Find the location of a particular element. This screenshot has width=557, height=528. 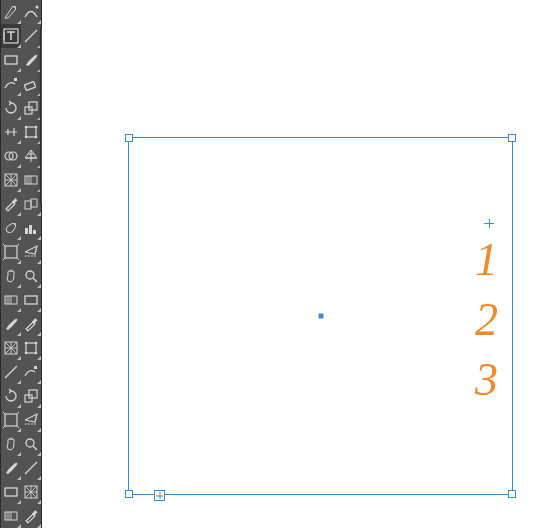

handle-top-right is located at coordinates (512, 138).